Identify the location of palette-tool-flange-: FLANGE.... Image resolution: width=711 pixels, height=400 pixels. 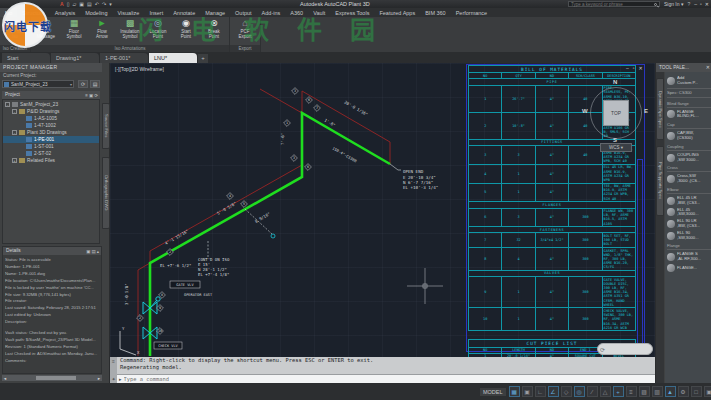
(689, 268).